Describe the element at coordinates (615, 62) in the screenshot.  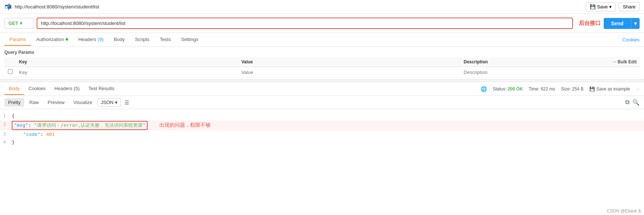
I see `more-dots-icon: ···` at that location.